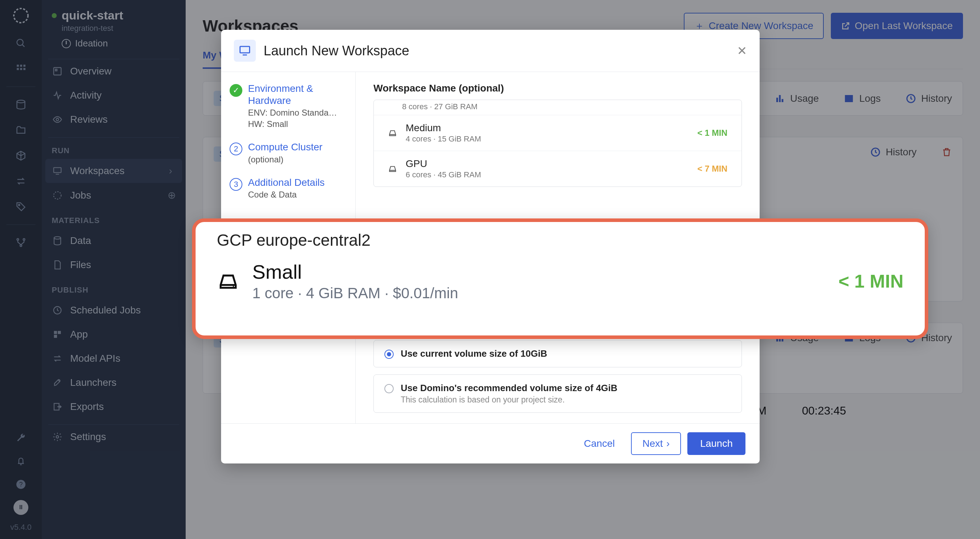 This screenshot has height=539, width=980. What do you see at coordinates (474, 354) in the screenshot?
I see `radio-label: Use current volume size of 10GiB` at bounding box center [474, 354].